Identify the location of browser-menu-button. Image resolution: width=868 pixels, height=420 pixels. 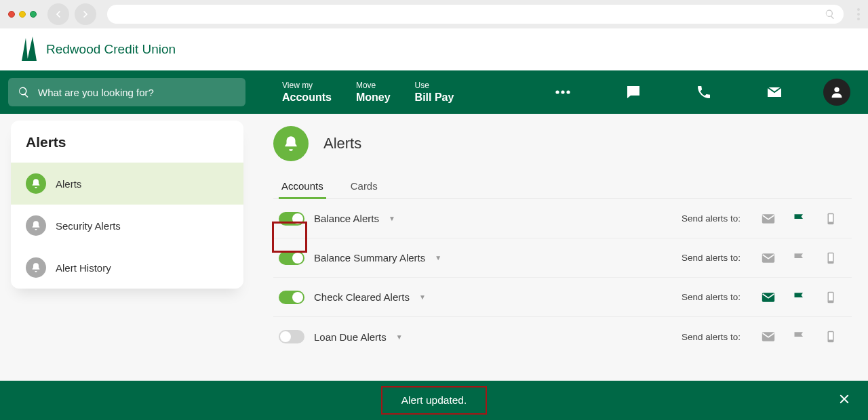
(859, 14).